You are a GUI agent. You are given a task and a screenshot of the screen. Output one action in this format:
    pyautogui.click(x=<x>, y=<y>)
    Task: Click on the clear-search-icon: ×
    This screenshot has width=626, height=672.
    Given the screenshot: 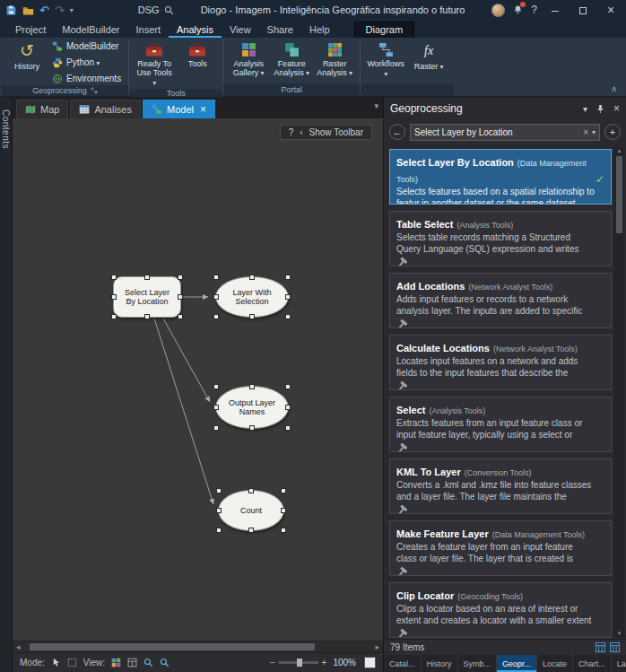 What is the action you would take?
    pyautogui.click(x=586, y=133)
    